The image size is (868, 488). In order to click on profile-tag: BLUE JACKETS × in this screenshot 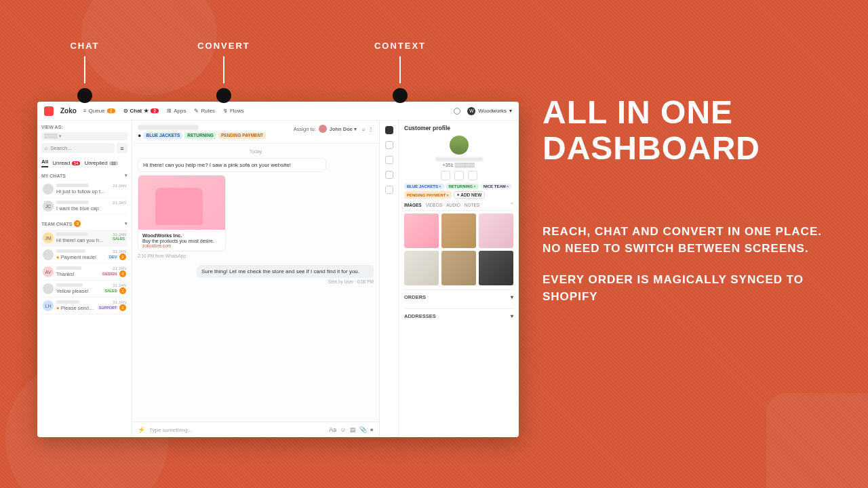, I will do `click(425, 186)`.